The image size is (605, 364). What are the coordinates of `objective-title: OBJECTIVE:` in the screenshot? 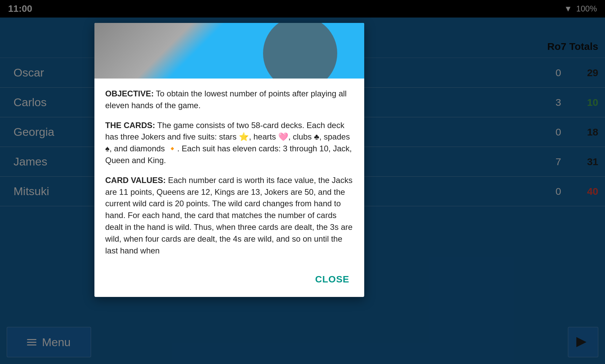 It's located at (129, 94).